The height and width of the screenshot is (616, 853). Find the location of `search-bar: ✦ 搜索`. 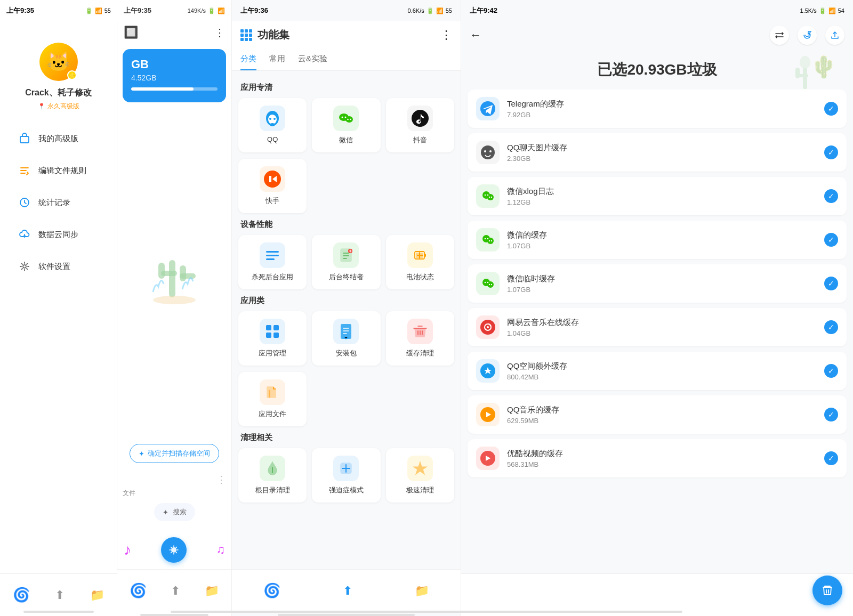

search-bar: ✦ 搜索 is located at coordinates (175, 512).